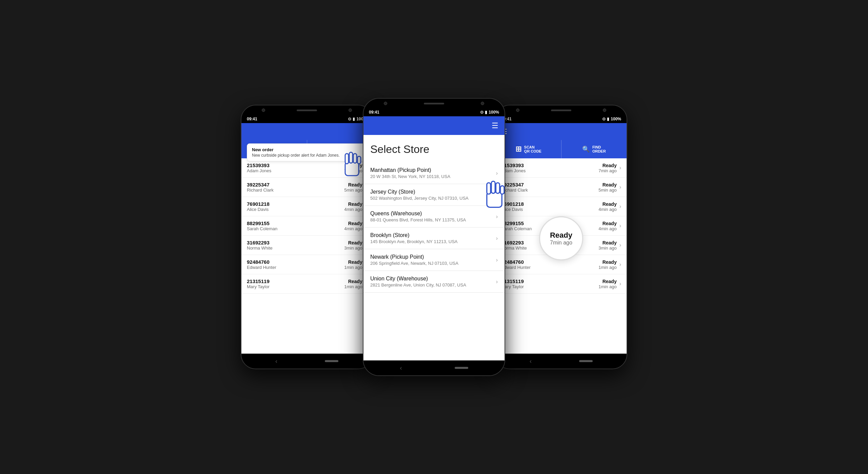 This screenshot has width=868, height=474. I want to click on status-bar-3: 09:41 ⊙ ▮ 100%, so click(561, 119).